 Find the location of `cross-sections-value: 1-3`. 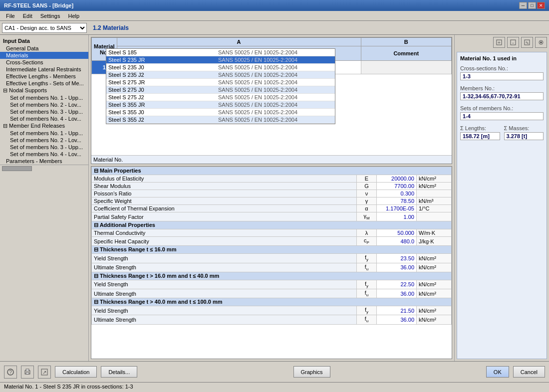

cross-sections-value: 1-3 is located at coordinates (502, 76).